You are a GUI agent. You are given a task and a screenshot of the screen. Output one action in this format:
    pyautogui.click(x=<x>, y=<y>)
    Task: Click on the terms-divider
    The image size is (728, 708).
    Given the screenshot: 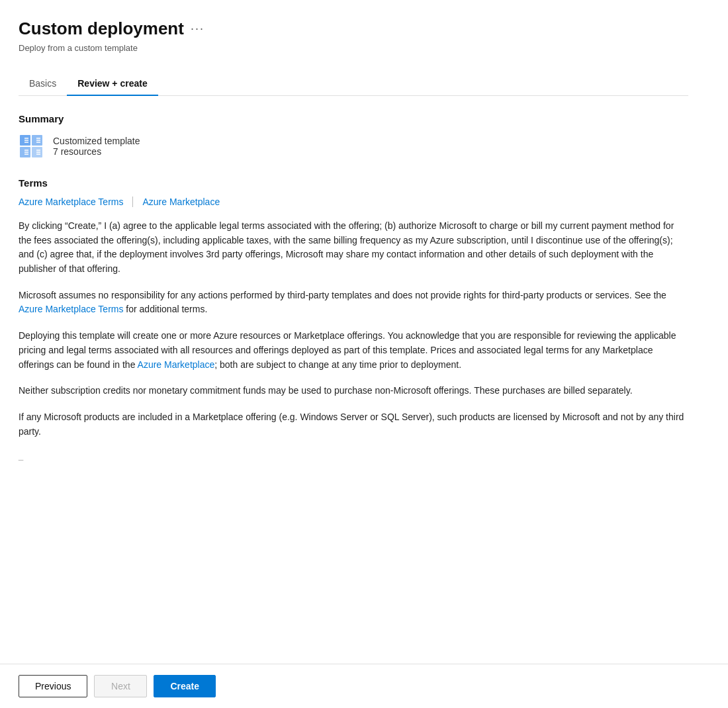 What is the action you would take?
    pyautogui.click(x=132, y=202)
    